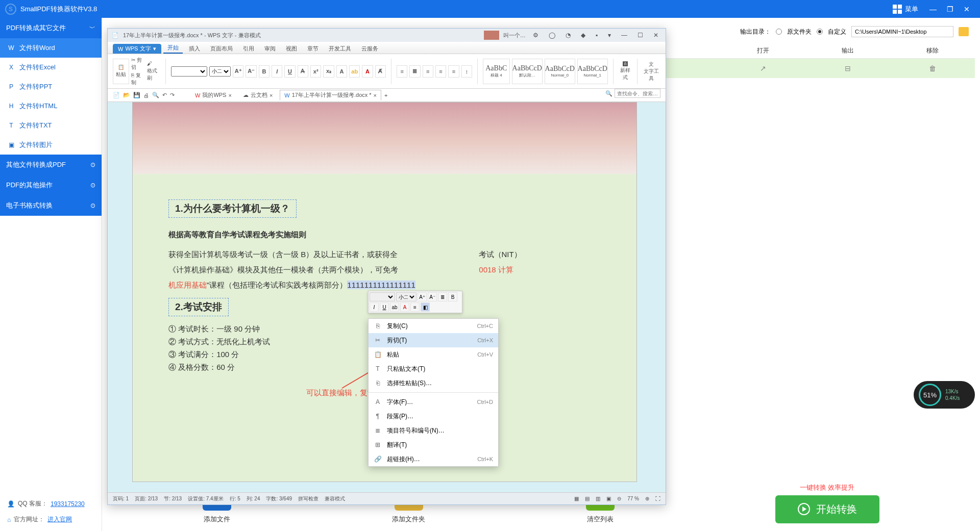  Describe the element at coordinates (651, 71) in the screenshot. I see `text-tools-button: 文文字工具` at that location.